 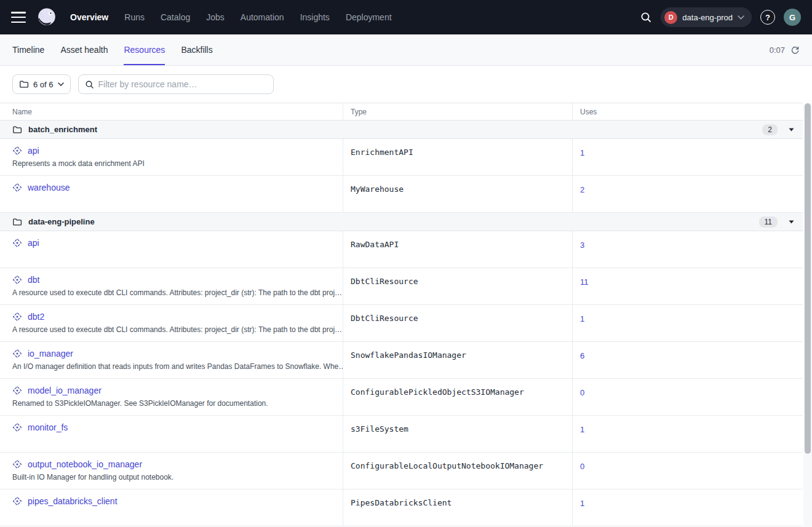 What do you see at coordinates (778, 50) in the screenshot?
I see `timer-value: 0:07` at bounding box center [778, 50].